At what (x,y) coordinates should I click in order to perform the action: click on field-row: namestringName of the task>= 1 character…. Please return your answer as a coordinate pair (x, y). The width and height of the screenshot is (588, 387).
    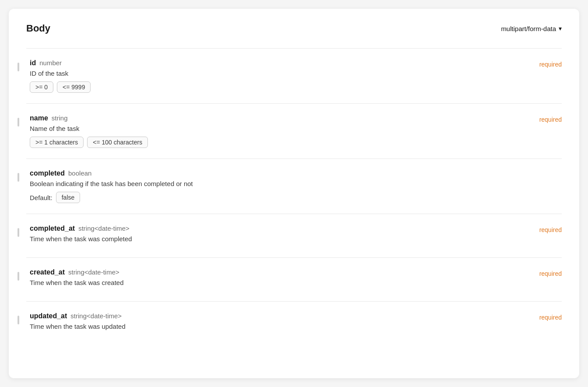
    Looking at the image, I should click on (294, 131).